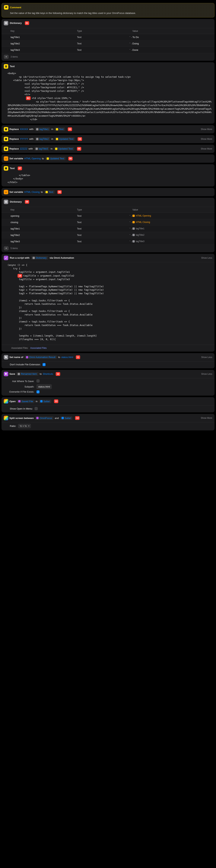  What do you see at coordinates (36, 408) in the screenshot?
I see `menu-checkbox` at bounding box center [36, 408].